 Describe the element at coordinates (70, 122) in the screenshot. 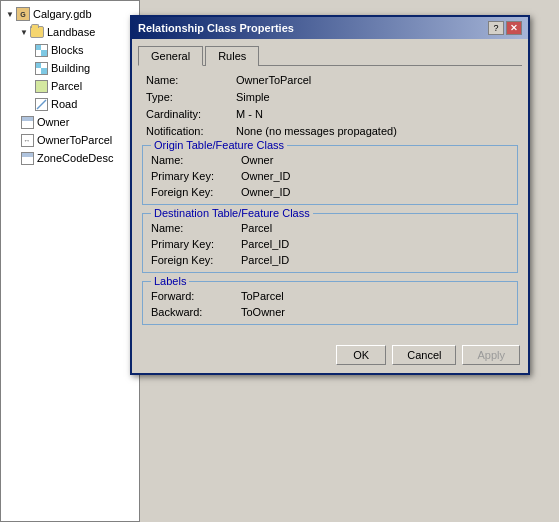

I see `tree-item-owner: Owner` at that location.